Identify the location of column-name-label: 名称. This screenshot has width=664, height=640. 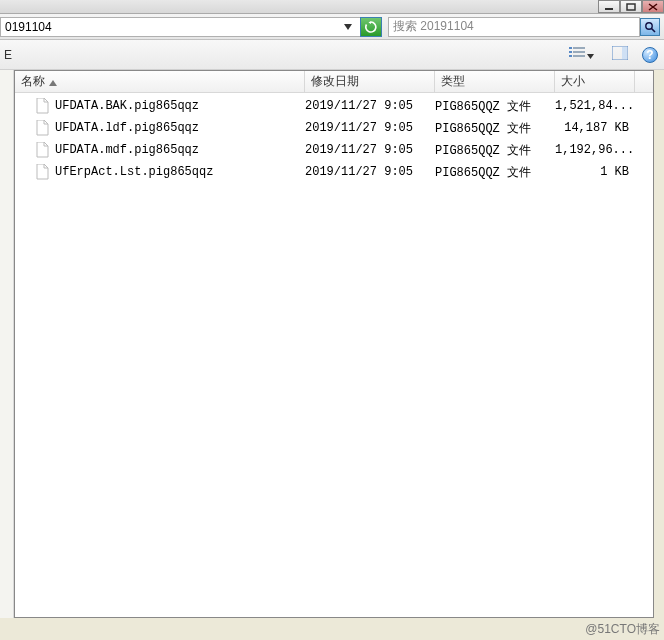
(33, 82).